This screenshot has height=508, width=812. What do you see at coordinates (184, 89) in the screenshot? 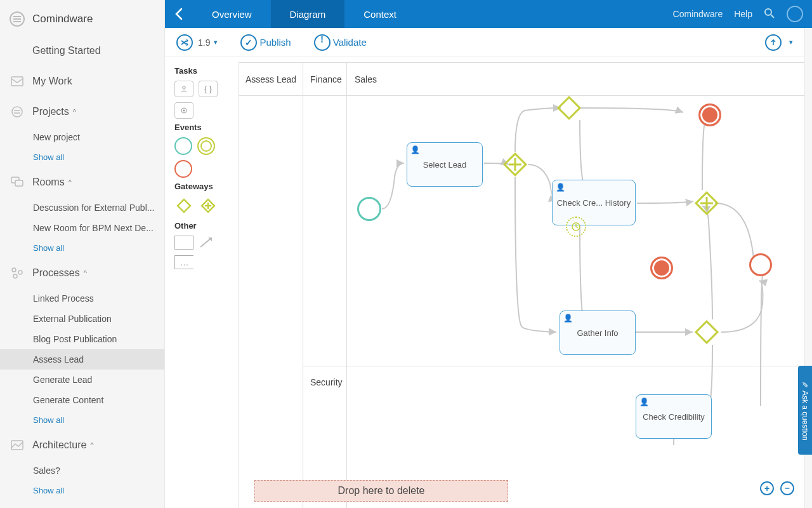
I see `palette-user-task` at bounding box center [184, 89].